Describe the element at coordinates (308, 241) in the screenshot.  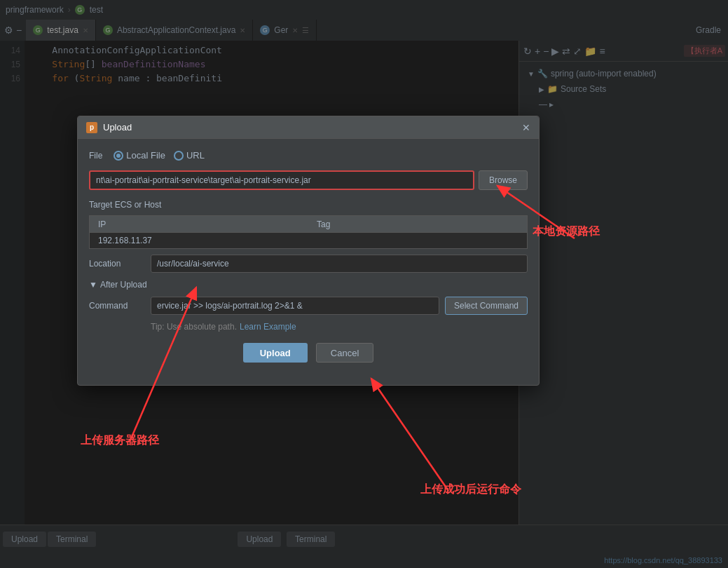
I see `table-row-1: 192.168.11.37` at that location.